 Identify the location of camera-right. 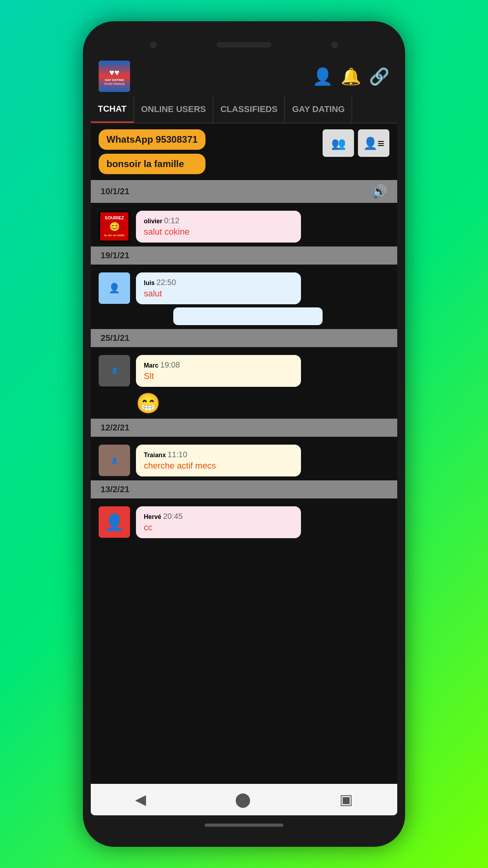
(335, 45).